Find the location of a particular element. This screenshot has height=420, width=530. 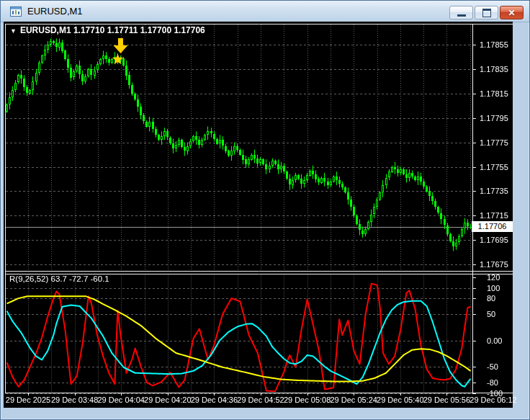

price-tick-label: 1.17775 is located at coordinates (494, 143).